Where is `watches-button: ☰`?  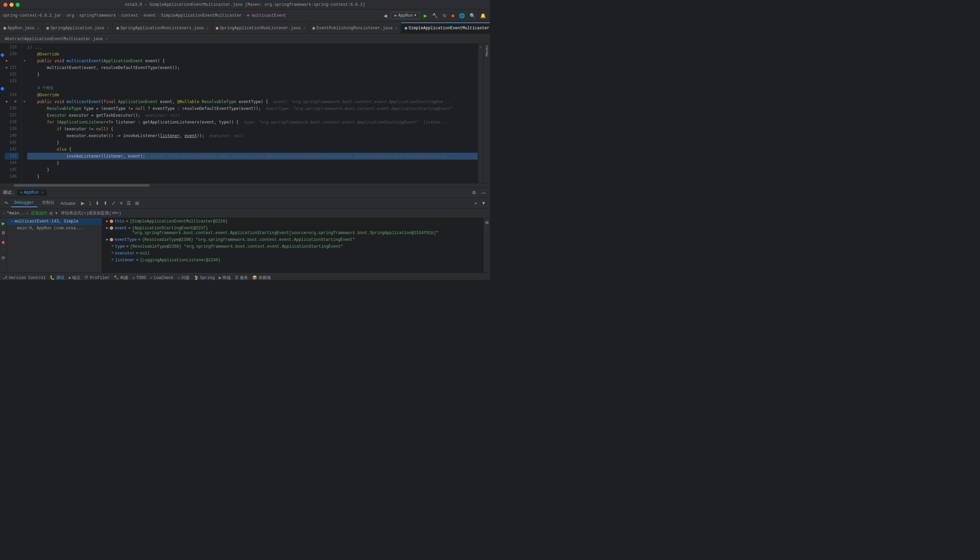 watches-button: ☰ is located at coordinates (129, 203).